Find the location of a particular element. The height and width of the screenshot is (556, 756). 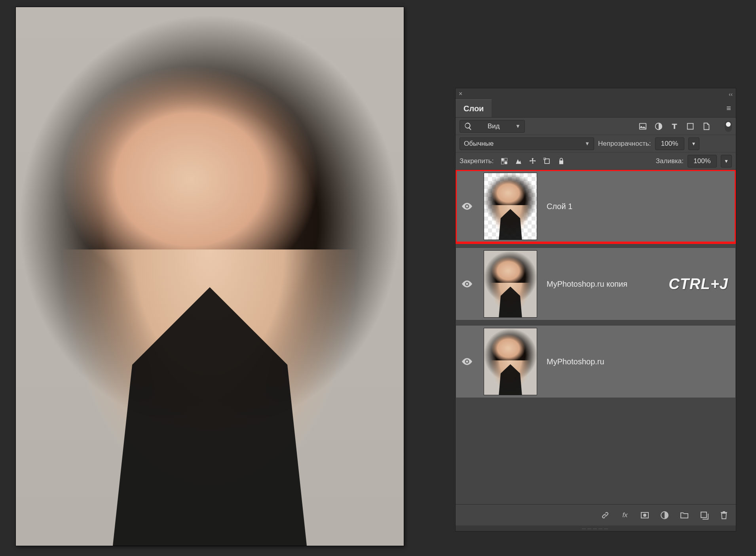

layer-mask-icon is located at coordinates (645, 515).